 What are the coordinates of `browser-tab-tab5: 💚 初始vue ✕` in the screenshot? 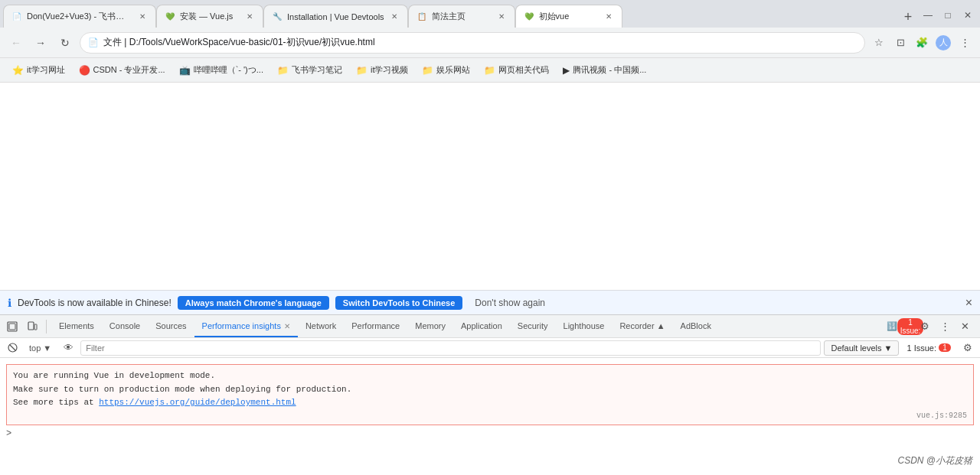 It's located at (569, 16).